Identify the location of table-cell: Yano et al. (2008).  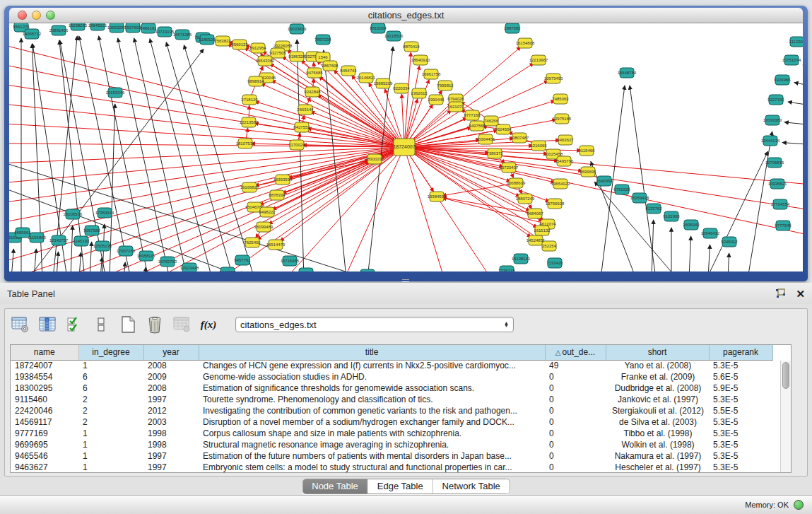
(657, 366).